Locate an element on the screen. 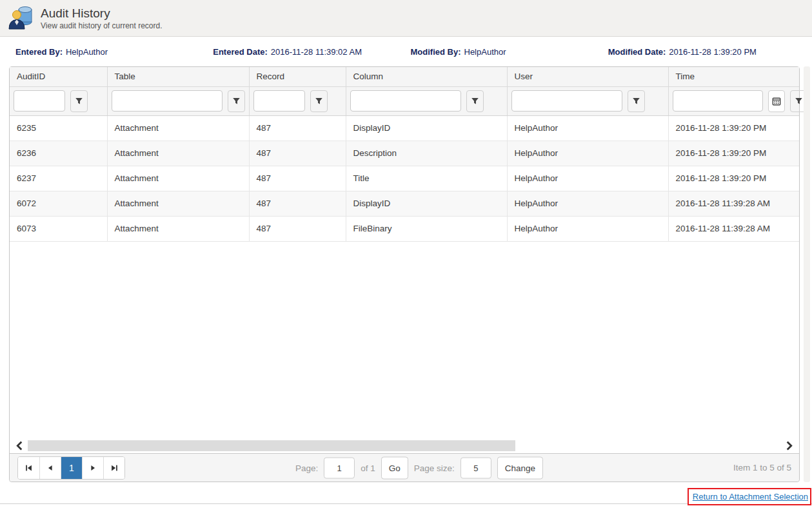 Image resolution: width=812 pixels, height=506 pixels. table-row: 6236Attachment487DescriptionHelpAuthor20… is located at coordinates (404, 153).